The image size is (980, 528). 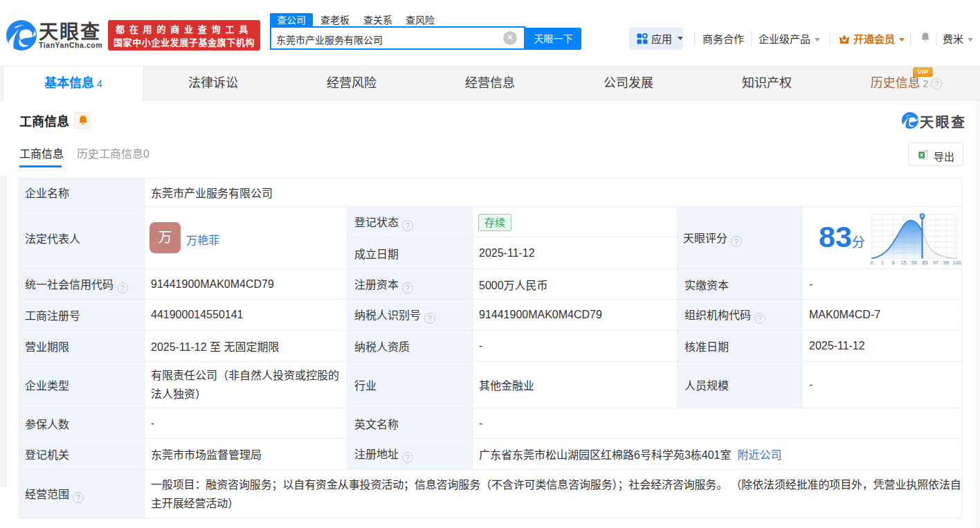 I want to click on svg-text: 50, so click(x=914, y=263).